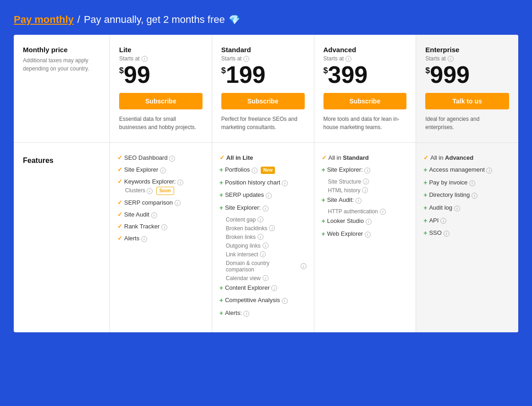  What do you see at coordinates (470, 221) in the screenshot?
I see `feature-text: API i` at bounding box center [470, 221].